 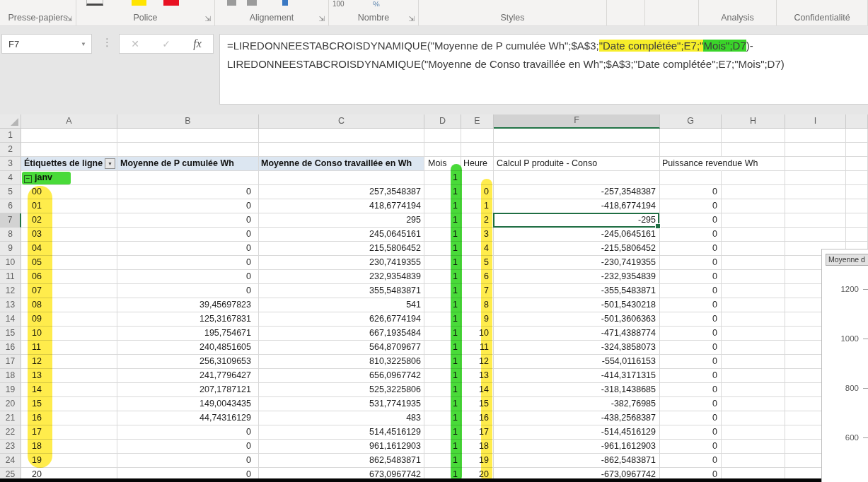 What do you see at coordinates (188, 319) in the screenshot?
I see `cell-B14: 125,3167831` at bounding box center [188, 319].